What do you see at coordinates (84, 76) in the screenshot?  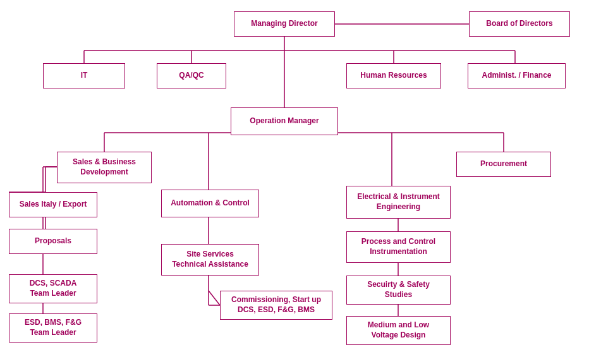 I see `it-box: IT` at bounding box center [84, 76].